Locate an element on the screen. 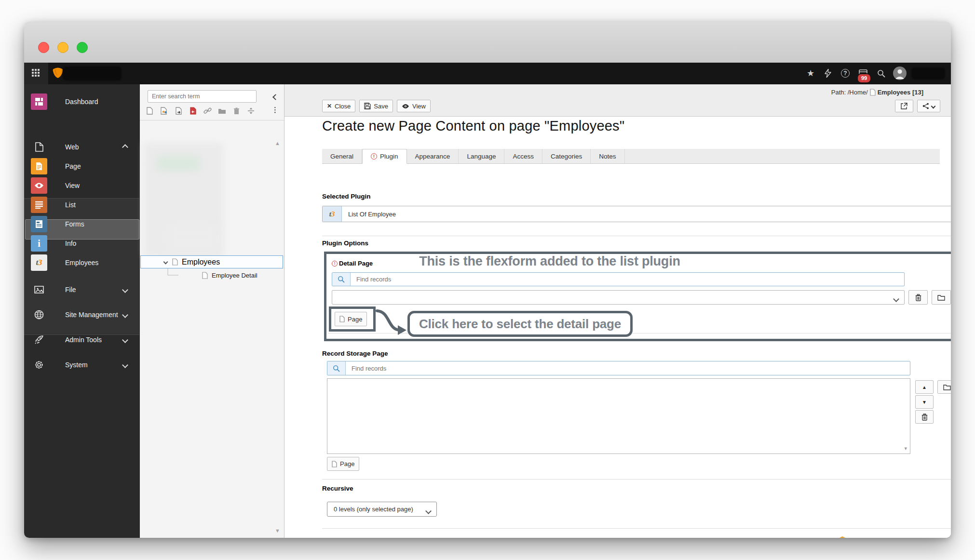 The width and height of the screenshot is (975, 560). info-module-icon: i is located at coordinates (39, 243).